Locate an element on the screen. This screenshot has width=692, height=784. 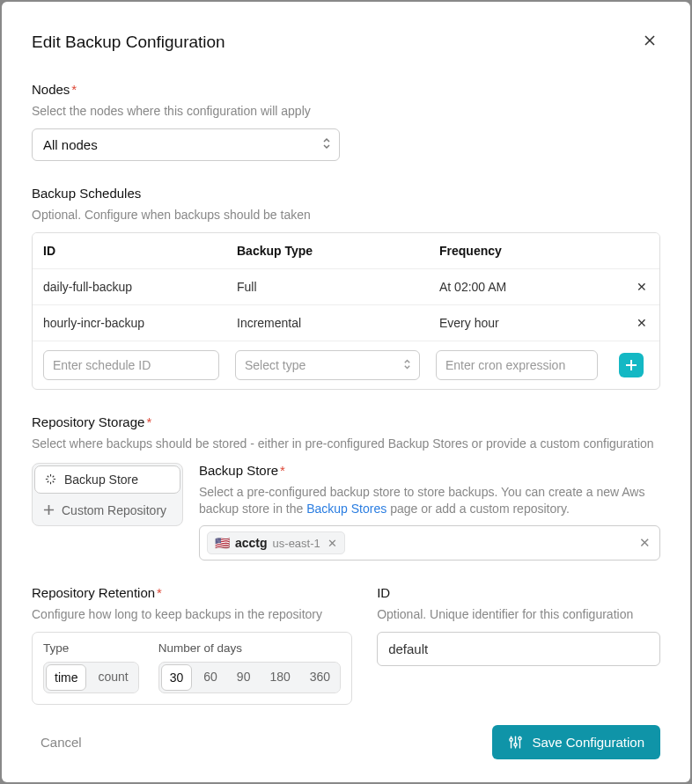
bottom-row: Repository Retention* Configure how long… is located at coordinates (346, 645).